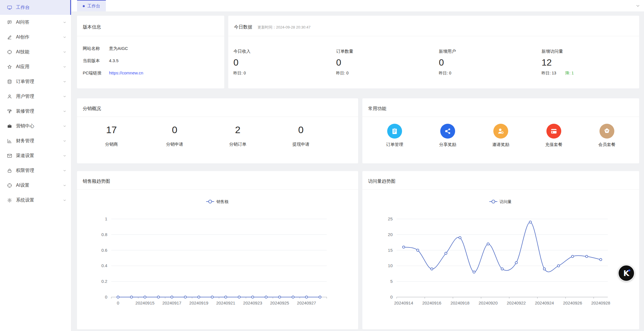 The width and height of the screenshot is (644, 331). Describe the element at coordinates (395, 145) in the screenshot. I see `quick-action-label: 订单管理` at that location.